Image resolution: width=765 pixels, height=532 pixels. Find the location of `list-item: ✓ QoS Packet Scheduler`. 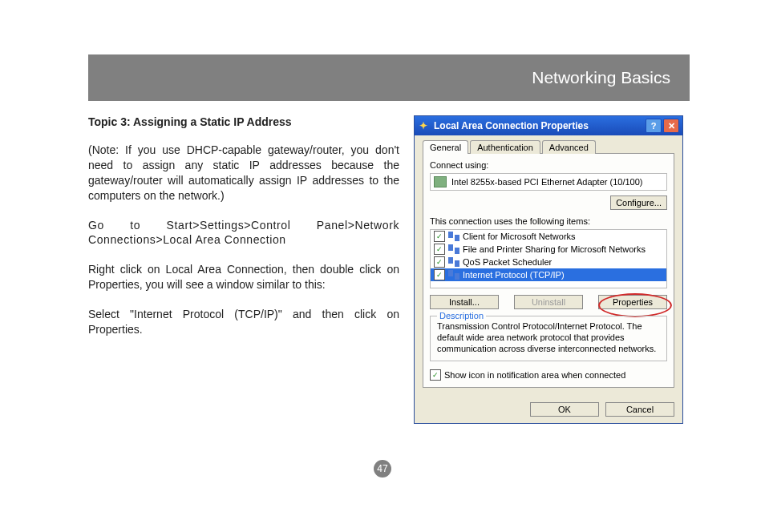

list-item: ✓ QoS Packet Scheduler is located at coordinates (548, 262).